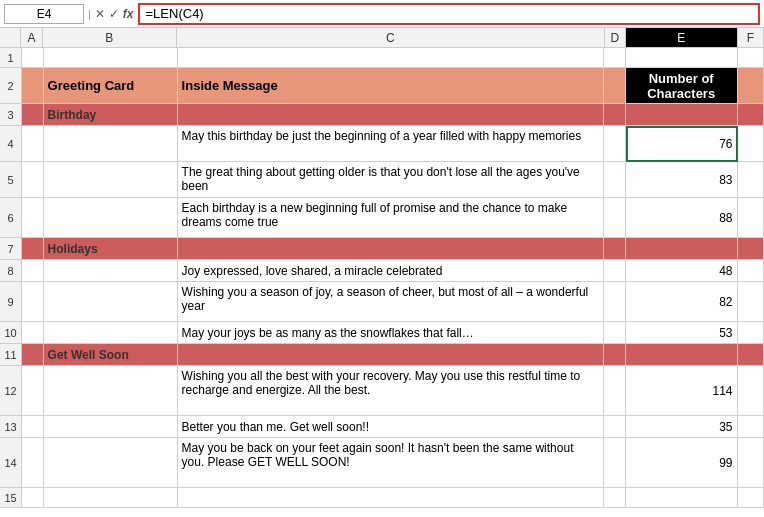 The width and height of the screenshot is (764, 517). What do you see at coordinates (751, 144) in the screenshot?
I see `cell-F4` at bounding box center [751, 144].